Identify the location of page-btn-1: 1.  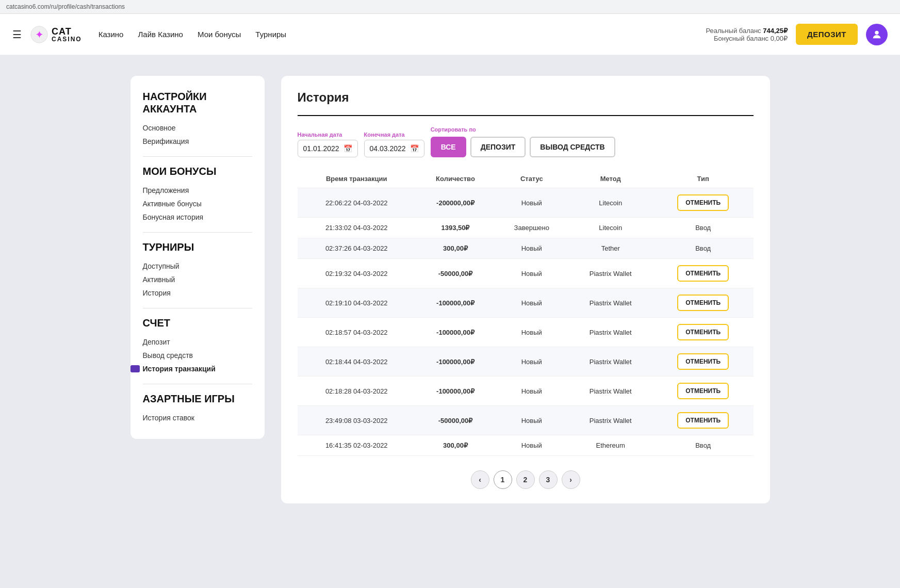
(503, 480).